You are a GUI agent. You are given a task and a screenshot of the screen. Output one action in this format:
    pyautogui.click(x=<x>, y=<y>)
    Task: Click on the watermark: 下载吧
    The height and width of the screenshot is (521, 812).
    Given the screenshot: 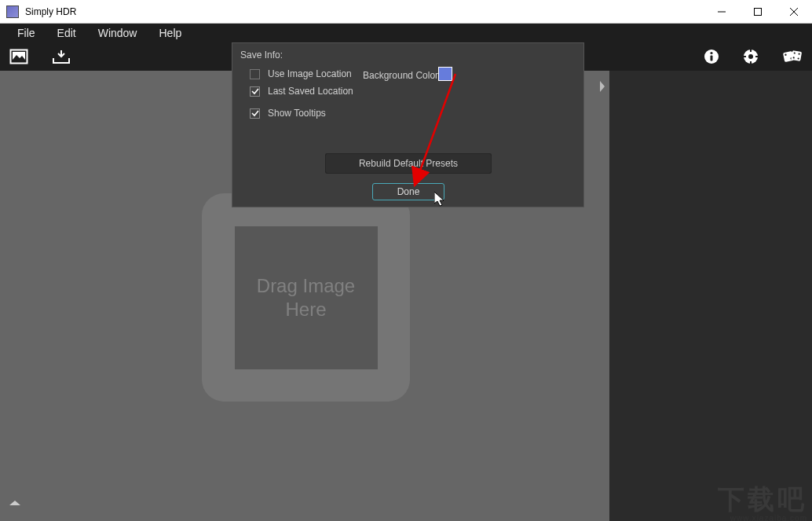 What is the action you would take?
    pyautogui.click(x=763, y=500)
    